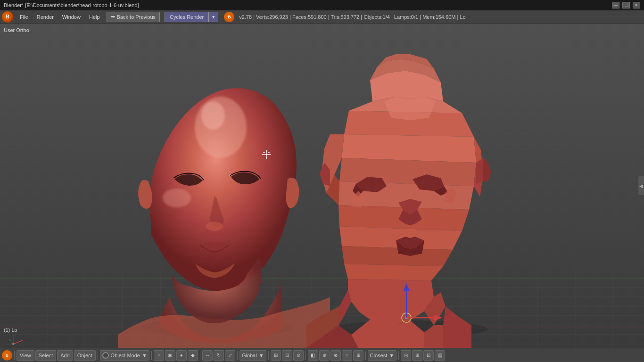  What do you see at coordinates (125, 355) in the screenshot?
I see `mode-label: Object Mode` at bounding box center [125, 355].